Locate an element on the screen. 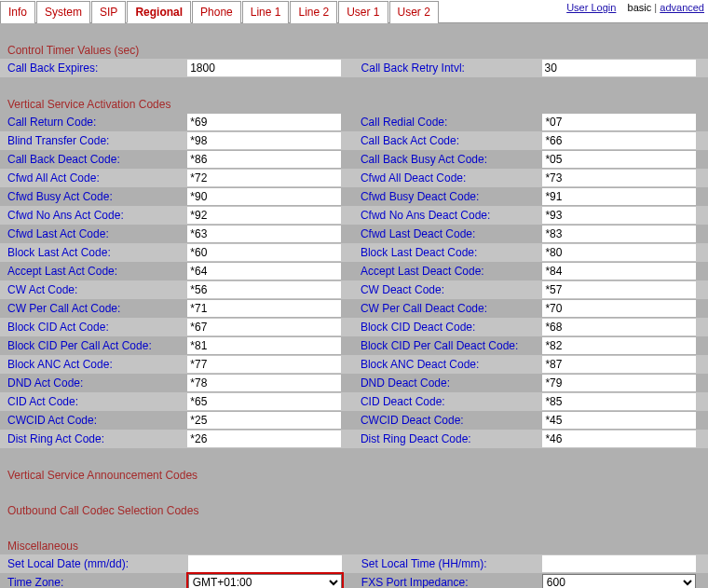  block-cid-deact-code-label: Block CID Deact Code: is located at coordinates (447, 327).